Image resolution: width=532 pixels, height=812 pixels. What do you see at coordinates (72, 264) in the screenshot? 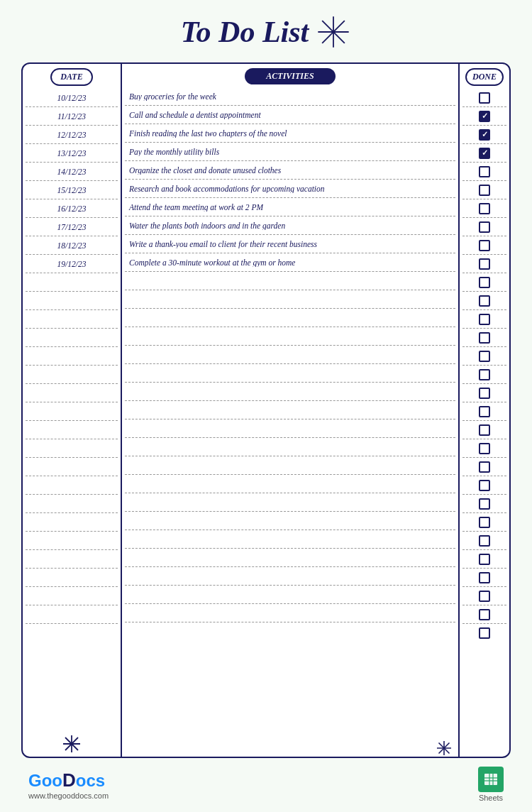
I see `table-row: 19/12/23` at bounding box center [72, 264].